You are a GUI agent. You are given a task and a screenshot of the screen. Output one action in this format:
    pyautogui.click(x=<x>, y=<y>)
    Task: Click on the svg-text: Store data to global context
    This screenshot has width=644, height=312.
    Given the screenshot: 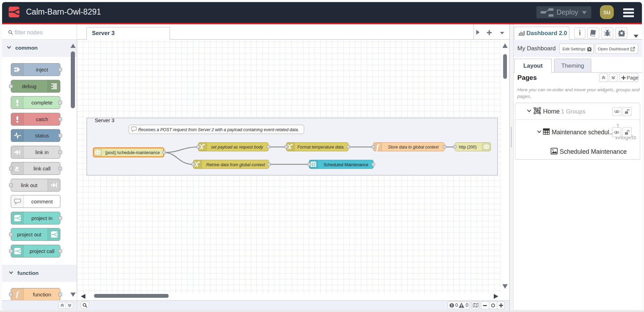 What is the action you would take?
    pyautogui.click(x=414, y=147)
    